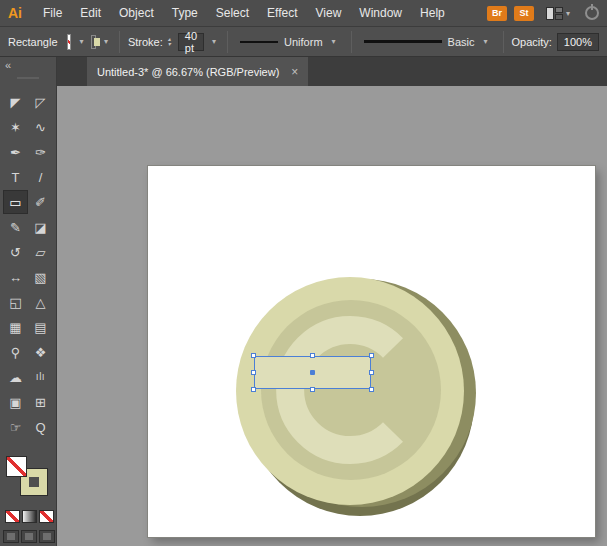 This screenshot has width=607, height=546. Describe the element at coordinates (16, 427) in the screenshot. I see `hand-tool: ☞` at that location.